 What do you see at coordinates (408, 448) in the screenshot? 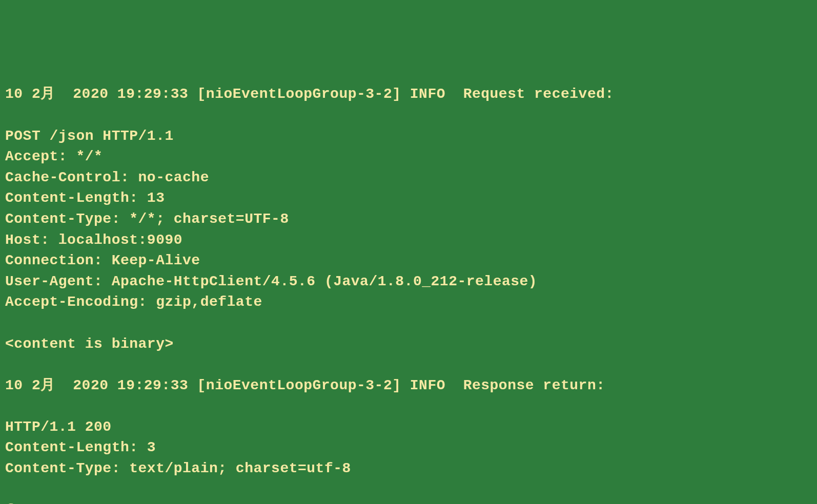
I see `terminal-line: Content-Length: 3` at bounding box center [408, 448].